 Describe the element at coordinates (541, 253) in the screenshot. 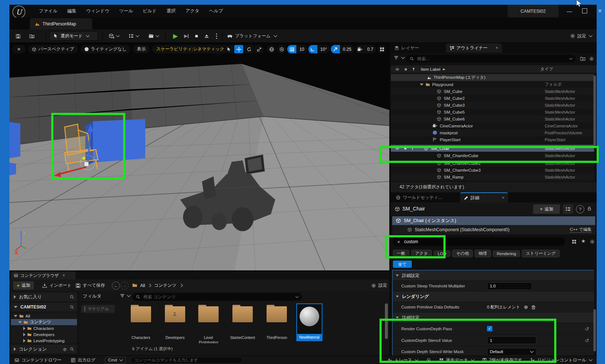

I see `tab-streaming: ストリーミング` at that location.